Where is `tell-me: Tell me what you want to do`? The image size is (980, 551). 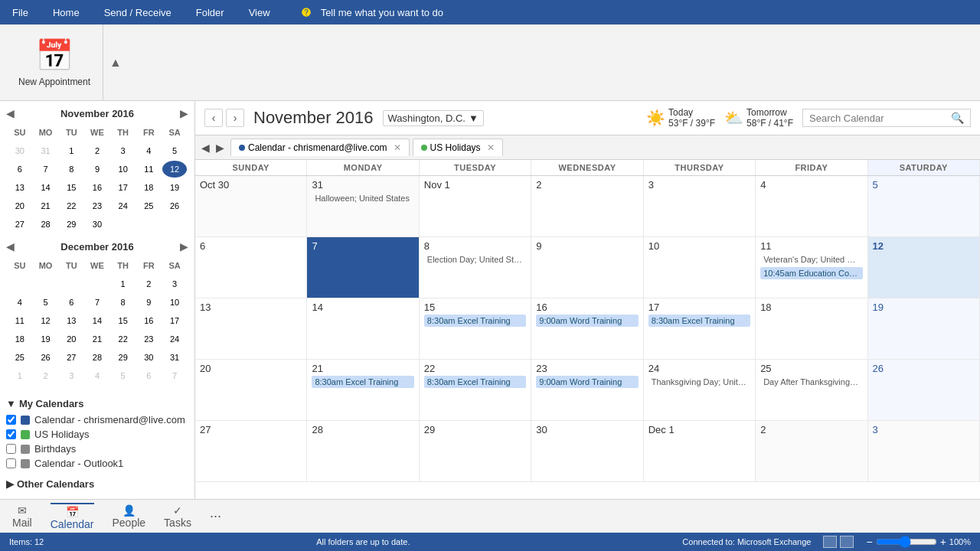
tell-me: Tell me what you want to do is located at coordinates (375, 12).